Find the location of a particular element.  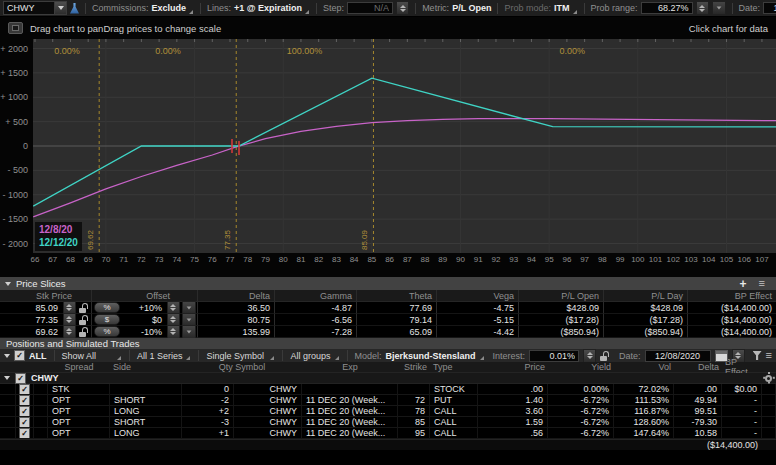

model-value: Bjerksund-Stensland is located at coordinates (431, 356).